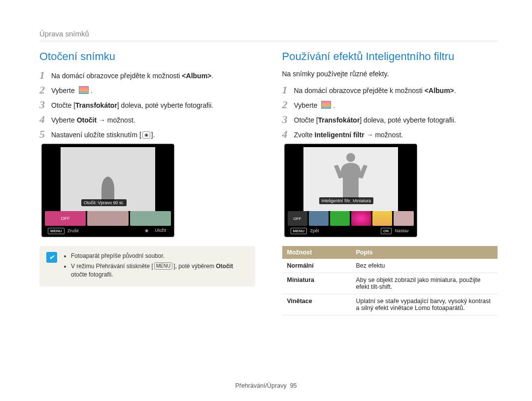 The image size is (532, 401). I want to click on left-step-5: 5 Nastavení uložíte stisknutím [❀]., so click(147, 134).